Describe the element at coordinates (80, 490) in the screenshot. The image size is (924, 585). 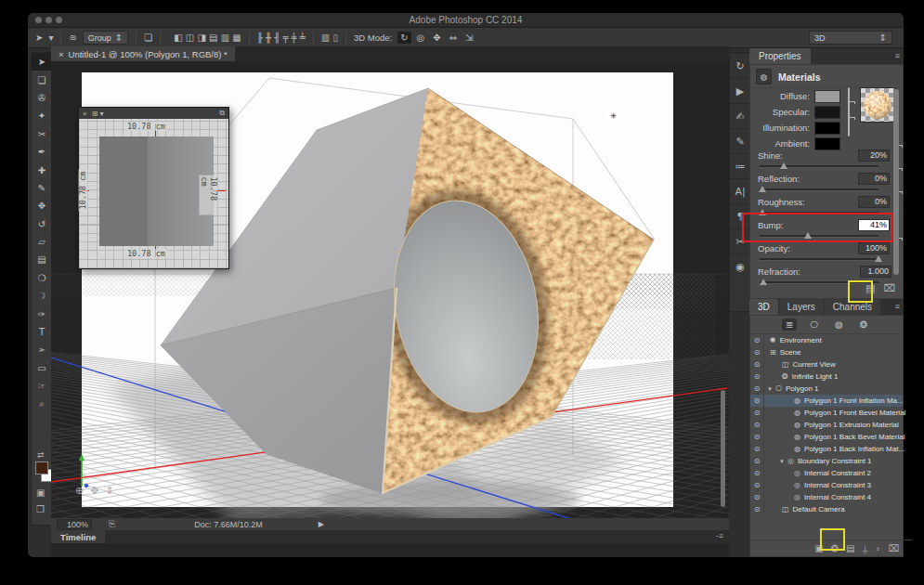
I see `orbit-view-icon: ⊕` at that location.